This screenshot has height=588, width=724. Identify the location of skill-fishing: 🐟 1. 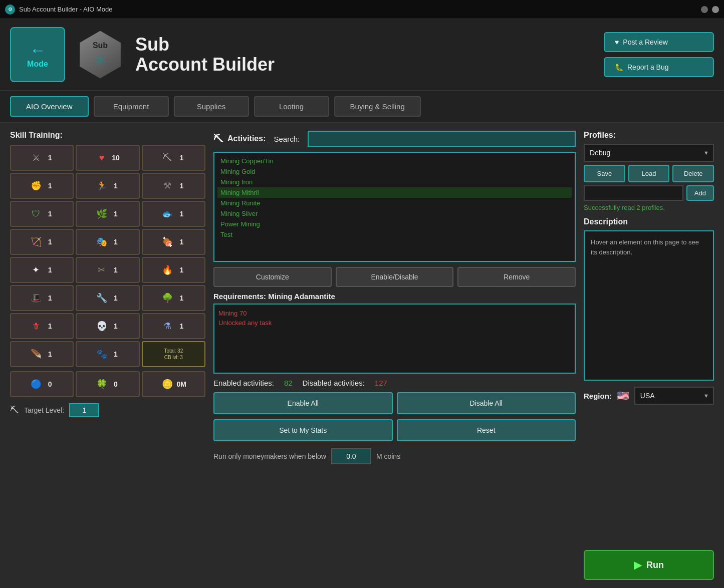
(173, 214).